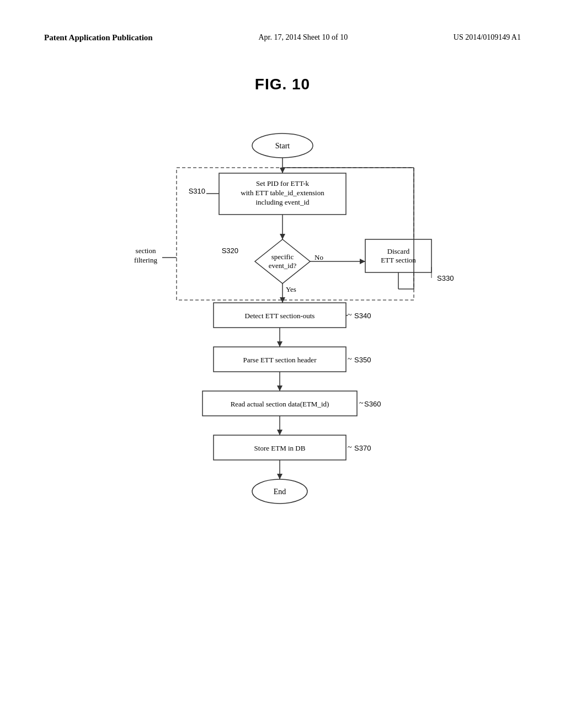 The image size is (565, 728). I want to click on svg-text: S350, so click(363, 360).